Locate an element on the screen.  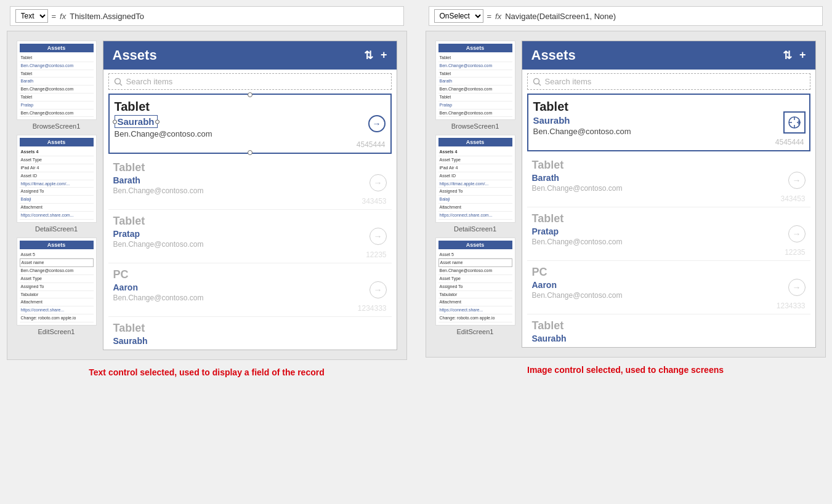
left-sidebar-browse-label: BrowseScreen1 is located at coordinates (57, 126).